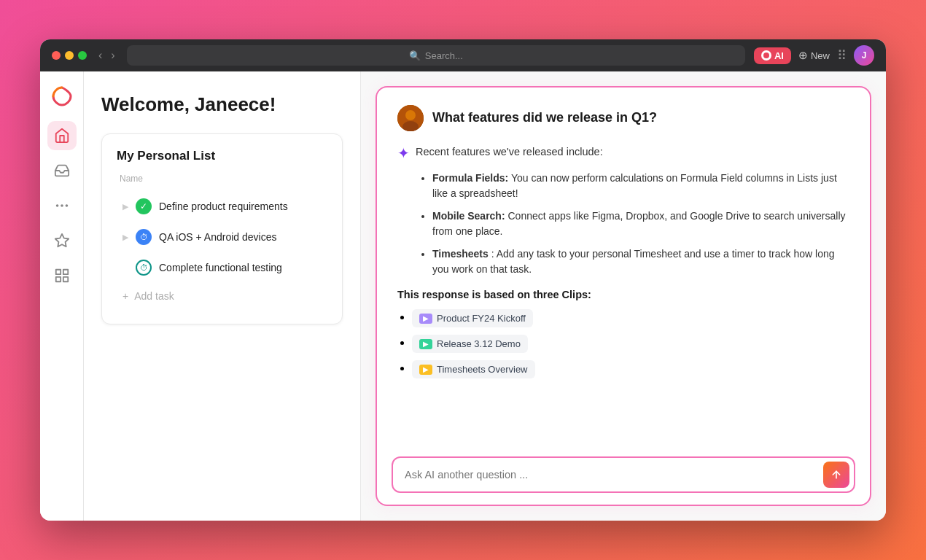 This screenshot has width=926, height=560. I want to click on task-item: ▶ ⏱ QA iOS + Android devices, so click(222, 237).